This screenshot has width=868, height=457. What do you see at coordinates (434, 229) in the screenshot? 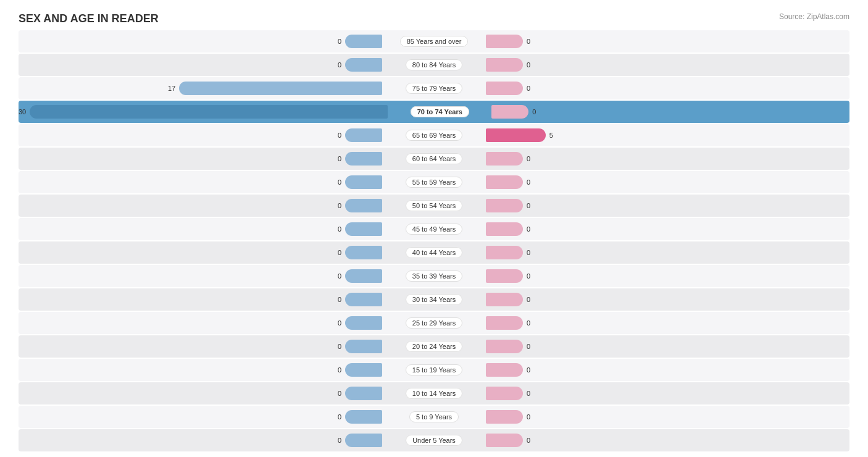
I see `bar-row: 045 to 49 Years0` at bounding box center [434, 229].